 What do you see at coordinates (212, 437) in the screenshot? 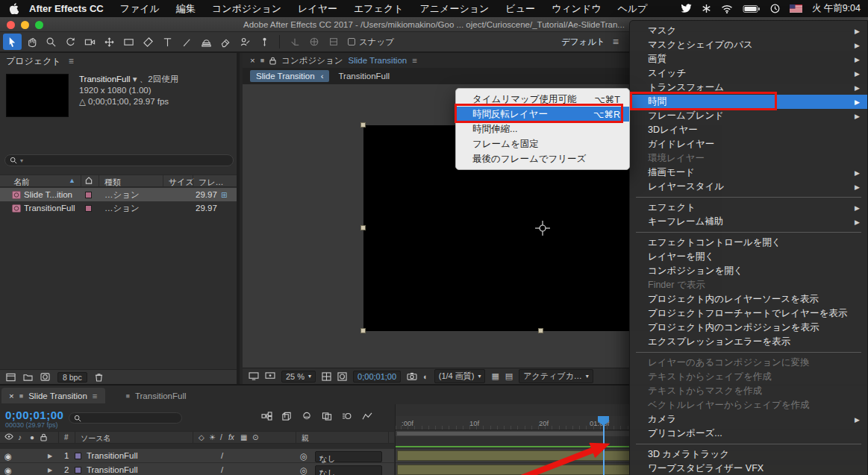
I see `collapse-column-icon: ☀` at bounding box center [212, 437].